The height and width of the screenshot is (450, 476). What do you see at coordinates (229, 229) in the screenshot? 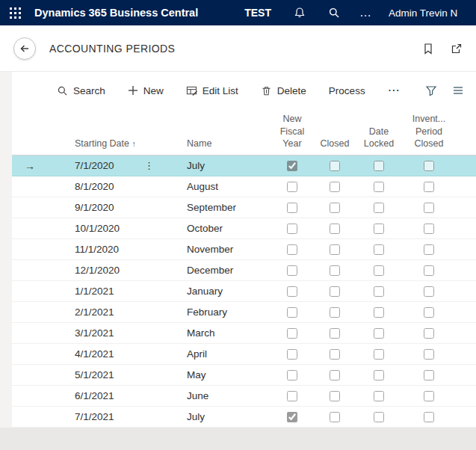
I see `name-cell: October` at bounding box center [229, 229].